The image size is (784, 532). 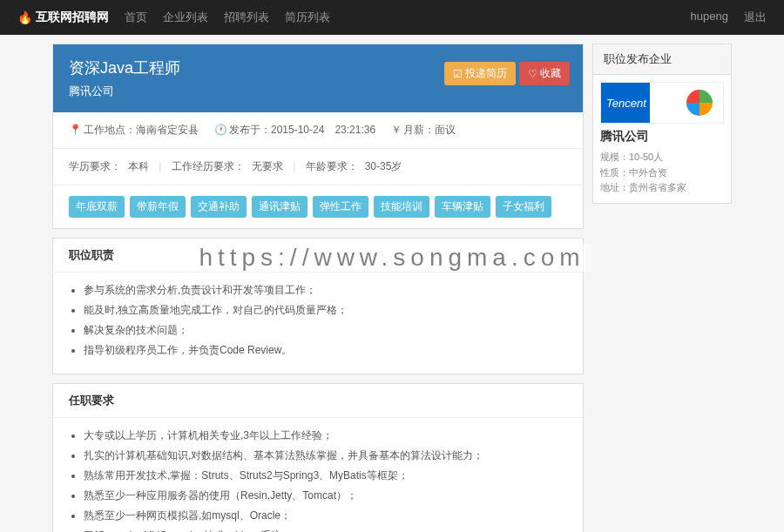 I want to click on brand-text: 互联网招聘网, so click(x=72, y=17).